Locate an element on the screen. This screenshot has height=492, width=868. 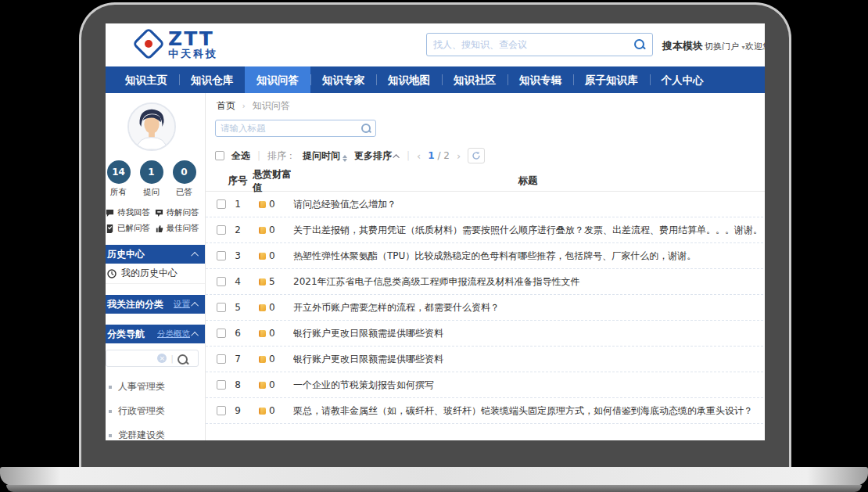
question-title-link: 一个企业的节税策划报告如何撰写 is located at coordinates (529, 385).